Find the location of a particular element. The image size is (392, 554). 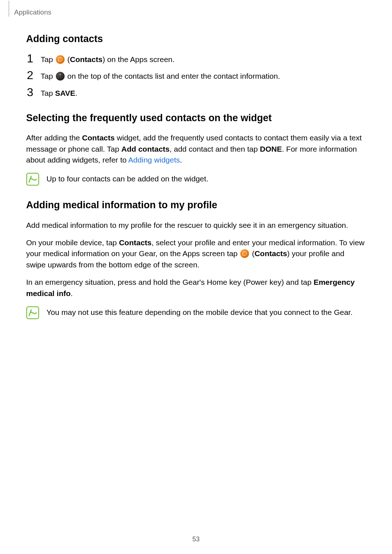

step-number: 2 is located at coordinates (30, 75).